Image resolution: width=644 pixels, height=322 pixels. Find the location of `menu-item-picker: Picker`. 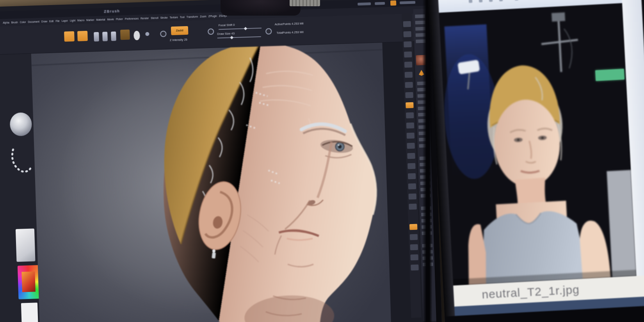

menu-item-picker: Picker is located at coordinates (119, 19).